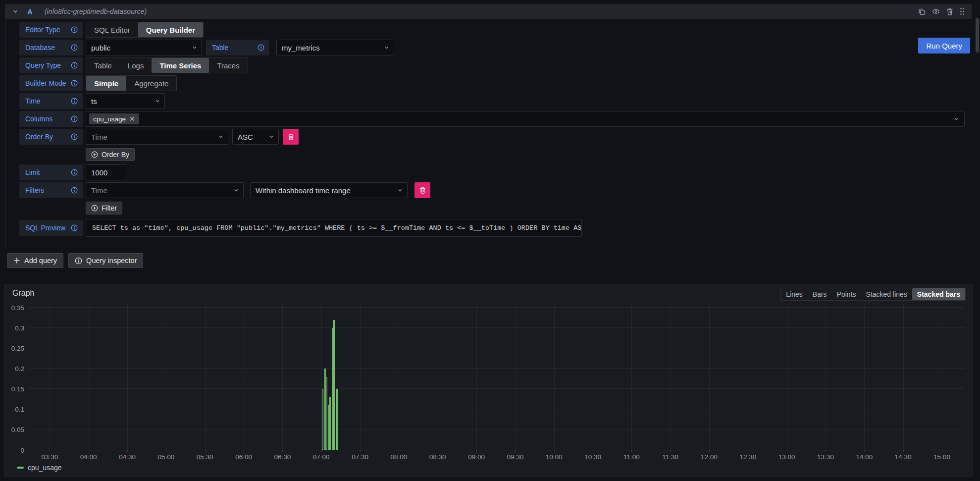  What do you see at coordinates (438, 457) in the screenshot?
I see `x-tick-label: 08:30` at bounding box center [438, 457].